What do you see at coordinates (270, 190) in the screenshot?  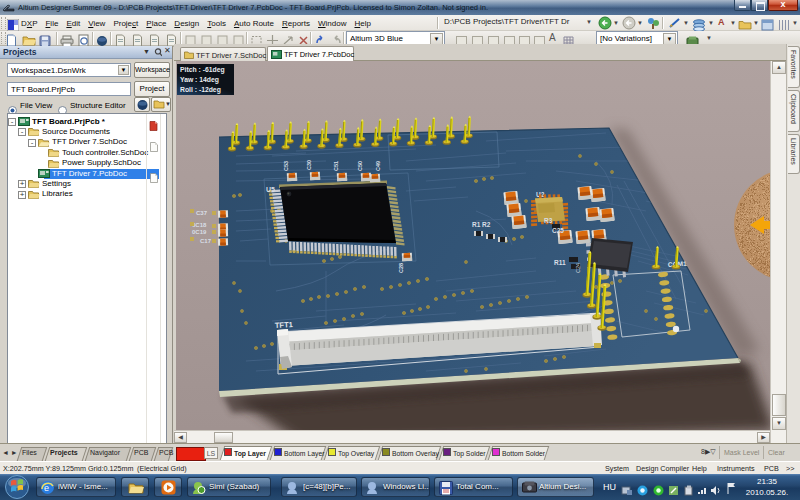 I see `svg-text: U5` at bounding box center [270, 190].